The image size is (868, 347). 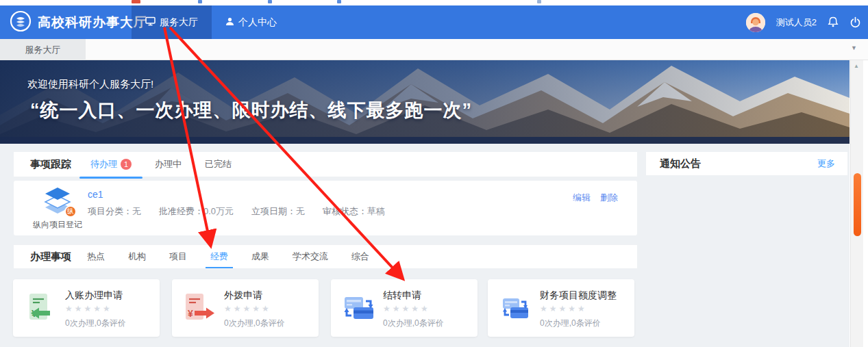 I want to click on tab-project: 项目, so click(x=178, y=257).